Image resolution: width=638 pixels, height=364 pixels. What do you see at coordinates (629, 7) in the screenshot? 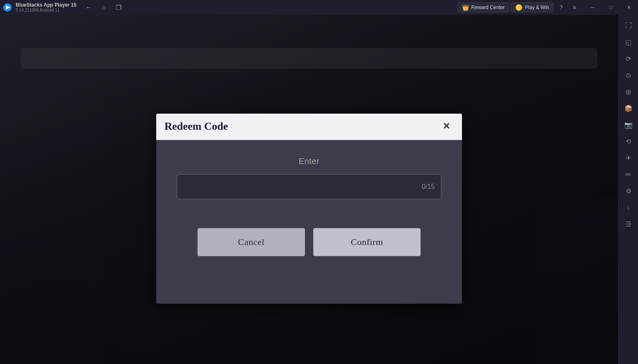
I see `close-button: ✕` at bounding box center [629, 7].